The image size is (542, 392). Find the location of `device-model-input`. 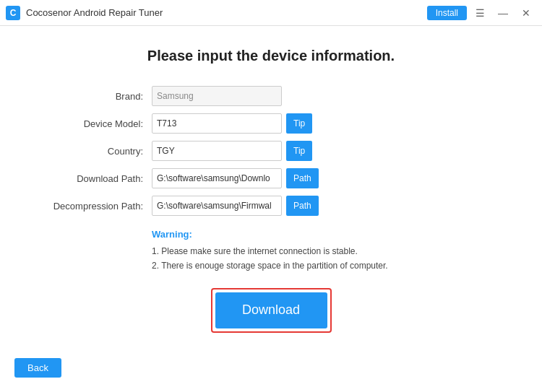

device-model-input is located at coordinates (217, 123).